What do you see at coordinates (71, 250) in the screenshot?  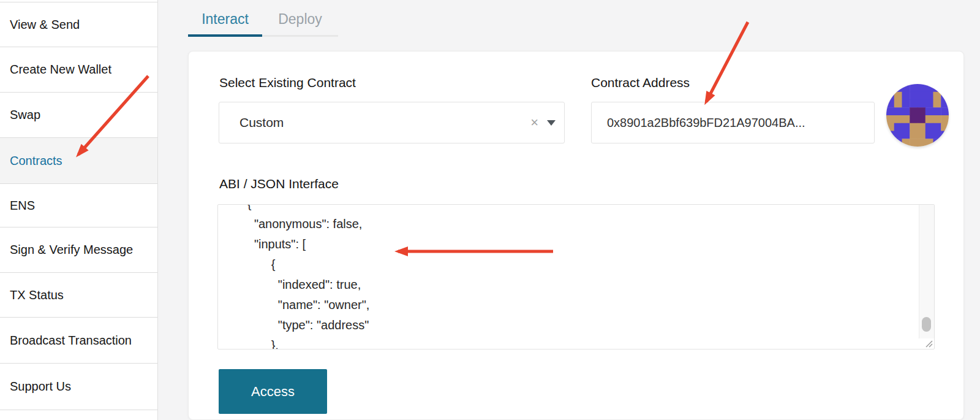 I see `sidebar-item-label: Sign & Verify Message` at bounding box center [71, 250].